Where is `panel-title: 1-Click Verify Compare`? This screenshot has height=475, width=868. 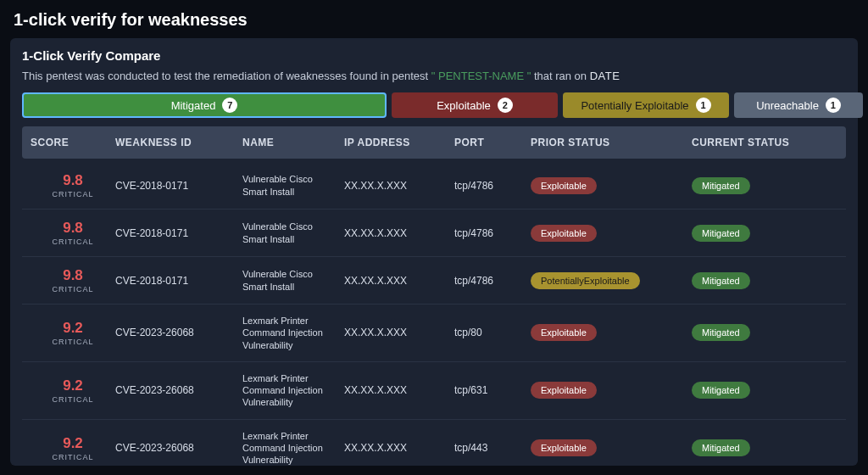
panel-title: 1-Click Verify Compare is located at coordinates (434, 56).